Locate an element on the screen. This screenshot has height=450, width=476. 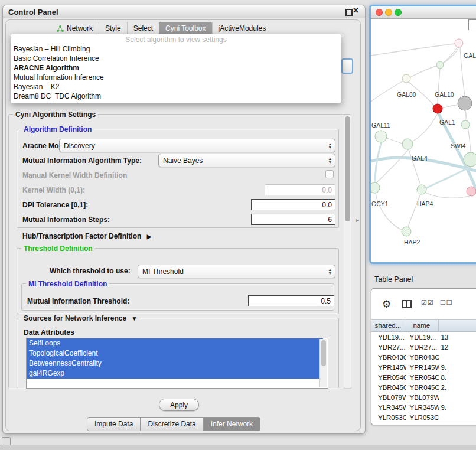
overview-widget is located at coordinates (472, 25).